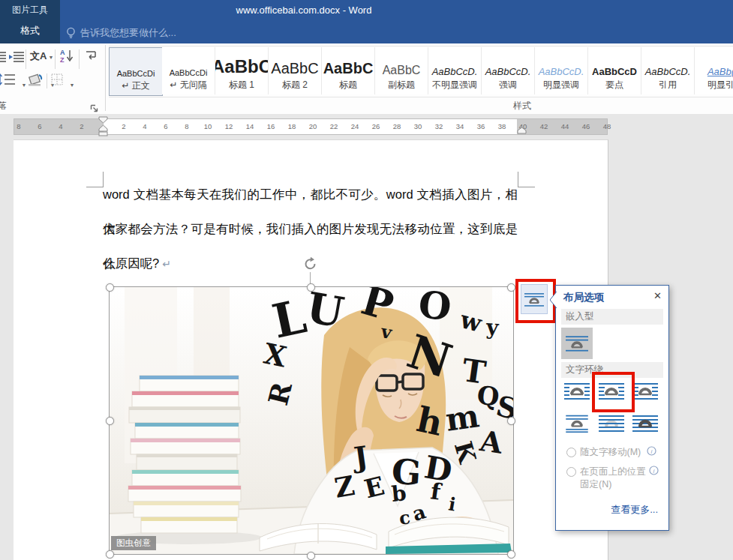  Describe the element at coordinates (242, 85) in the screenshot. I see `style-label: 标题 1` at that location.